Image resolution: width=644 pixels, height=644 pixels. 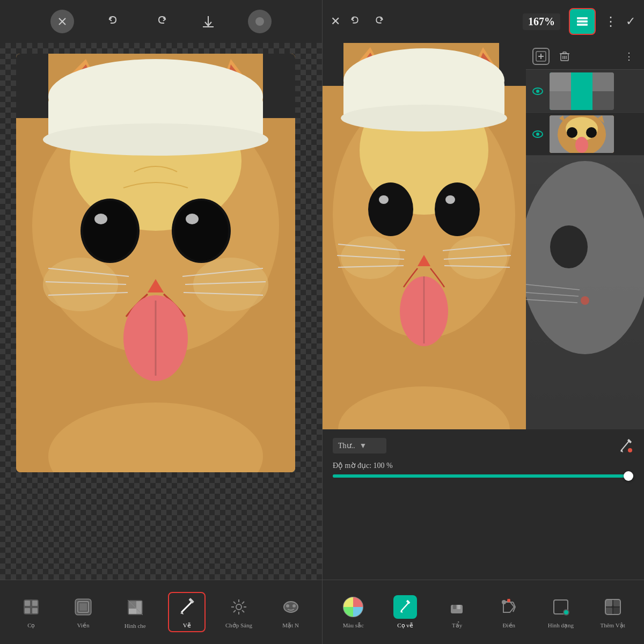 I want to click on right-tool-tay-label: Tẩy, so click(x=457, y=626).